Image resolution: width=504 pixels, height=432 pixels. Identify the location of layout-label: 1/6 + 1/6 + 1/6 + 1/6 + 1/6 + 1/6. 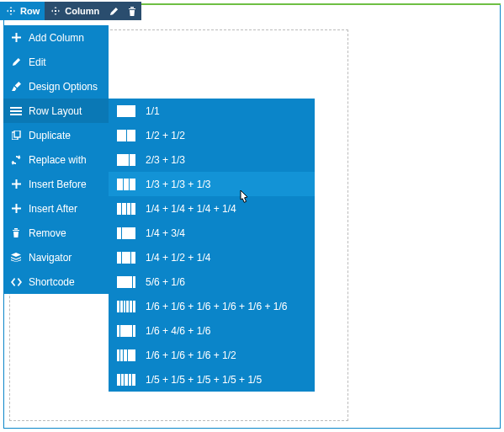
(216, 307).